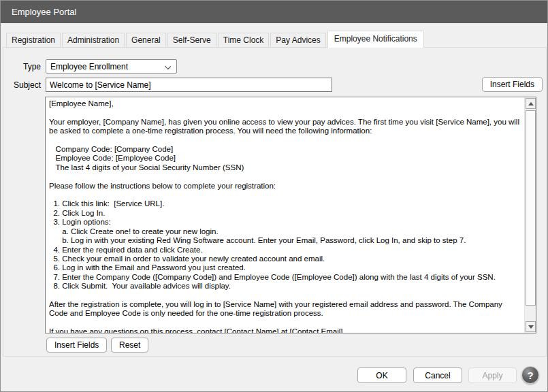 This screenshot has width=548, height=392. I want to click on subject-label: Subject, so click(22, 85).